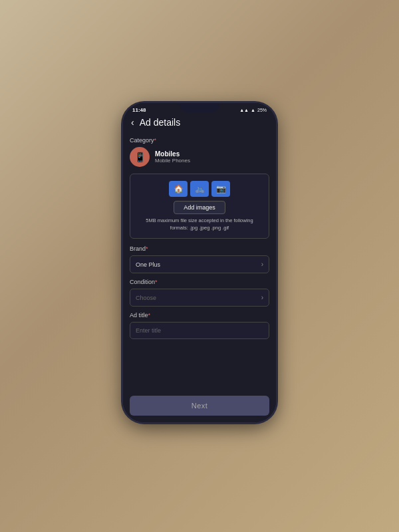  Describe the element at coordinates (200, 157) in the screenshot. I see `category-row: 📱 Mobiles Mobile Phones` at that location.